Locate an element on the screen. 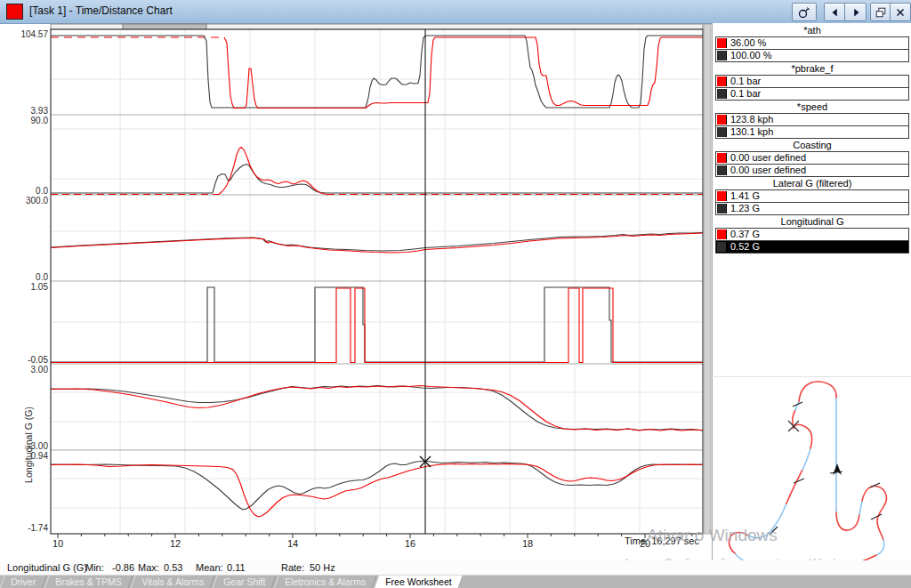 This screenshot has height=588, width=911. tab-label: Gear Shift is located at coordinates (244, 582).